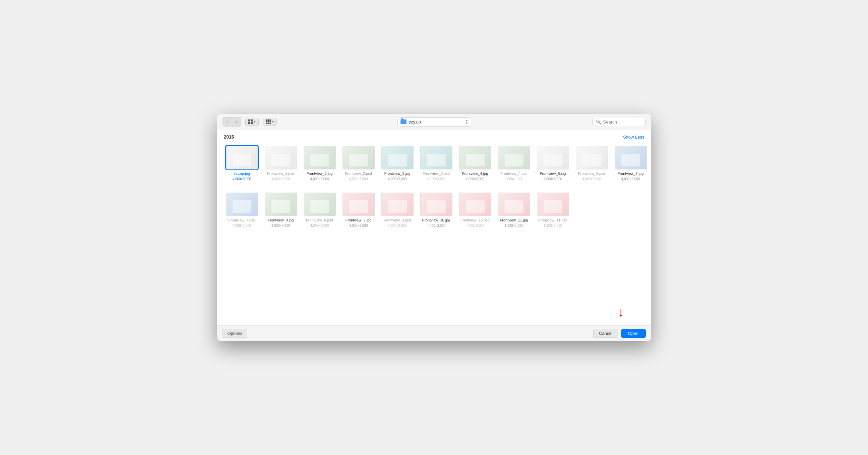  Describe the element at coordinates (269, 122) in the screenshot. I see `grid2-icon` at that location.